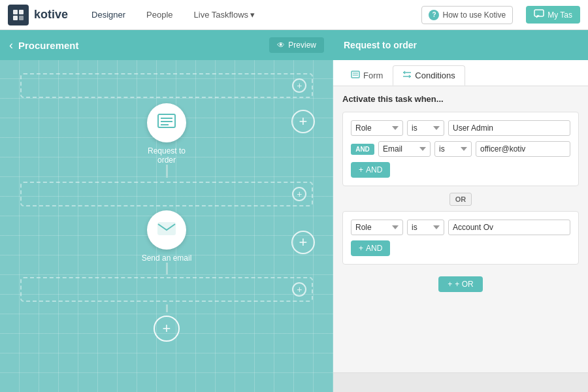 The image size is (588, 392). What do you see at coordinates (159, 14) in the screenshot?
I see `nav-people: People` at bounding box center [159, 14].